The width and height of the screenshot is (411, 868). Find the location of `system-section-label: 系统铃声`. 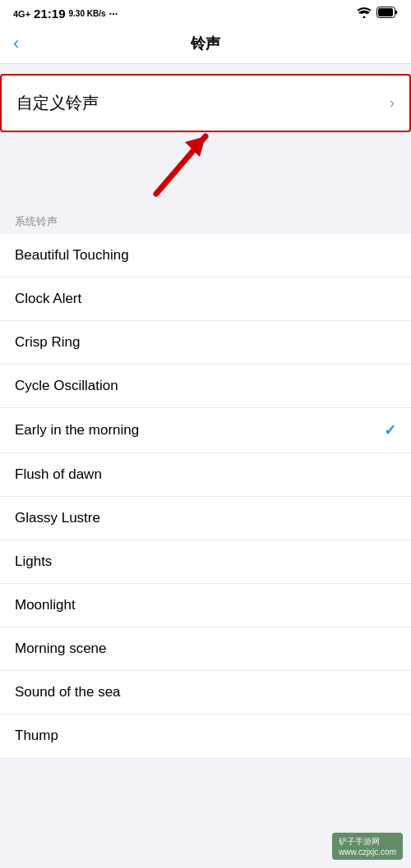

system-section-label: 系统铃声 is located at coordinates (206, 220).